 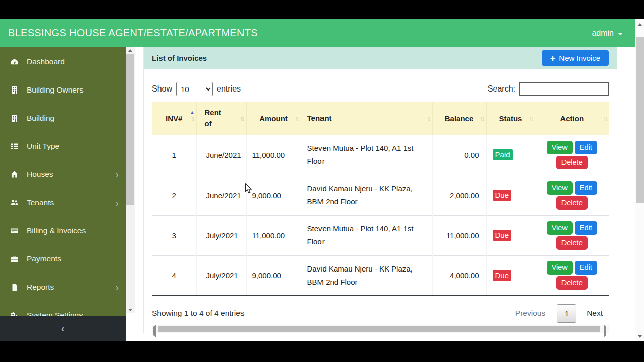 I want to click on home-icon, so click(x=15, y=174).